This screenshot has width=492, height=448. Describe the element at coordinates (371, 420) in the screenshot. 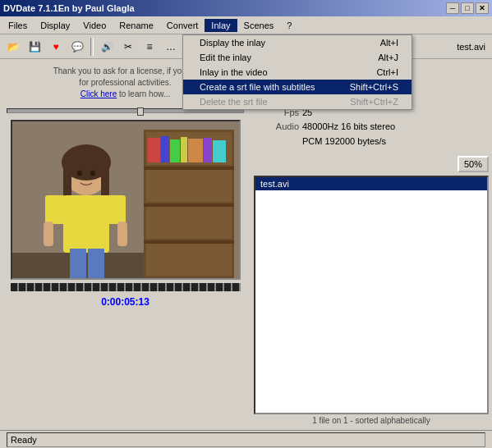

I see `file-list-status: 1 file on 1 - sorted alphabetically` at that location.